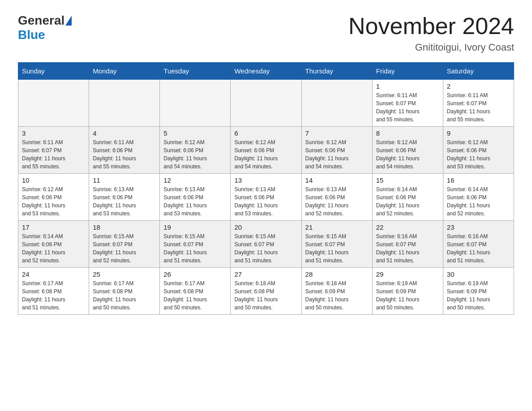 The width and height of the screenshot is (532, 411). Describe the element at coordinates (54, 197) in the screenshot. I see `calendar-cell: 10Sunrise: 6:12 AMSunset: 6:06 PMDayligh…` at that location.